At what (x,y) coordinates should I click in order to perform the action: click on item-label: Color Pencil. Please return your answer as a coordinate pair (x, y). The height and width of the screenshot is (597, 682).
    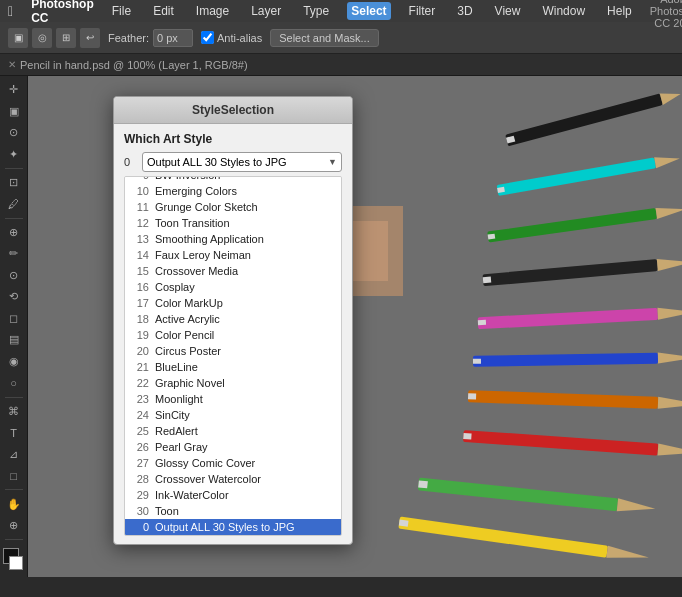
    Looking at the image, I should click on (184, 335).